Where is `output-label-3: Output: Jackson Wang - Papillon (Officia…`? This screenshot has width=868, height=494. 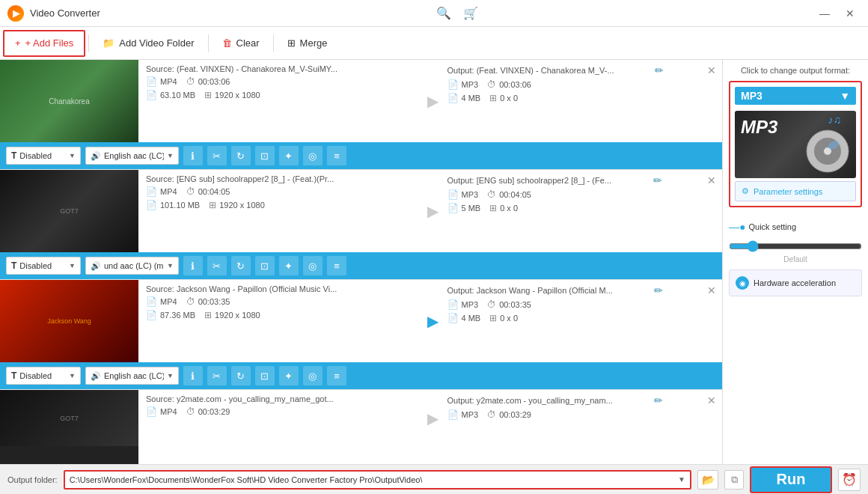 output-label-3: Output: Jackson Wang - Papillon (Officia… is located at coordinates (530, 290).